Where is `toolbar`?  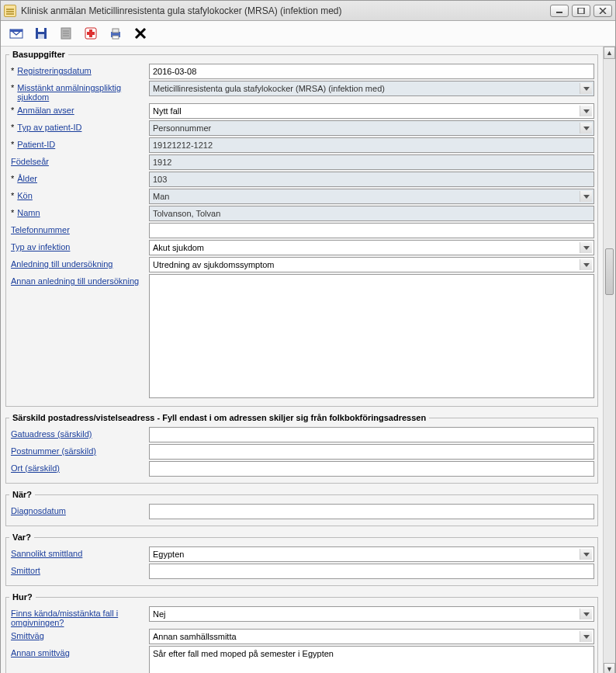 toolbar is located at coordinates (308, 34).